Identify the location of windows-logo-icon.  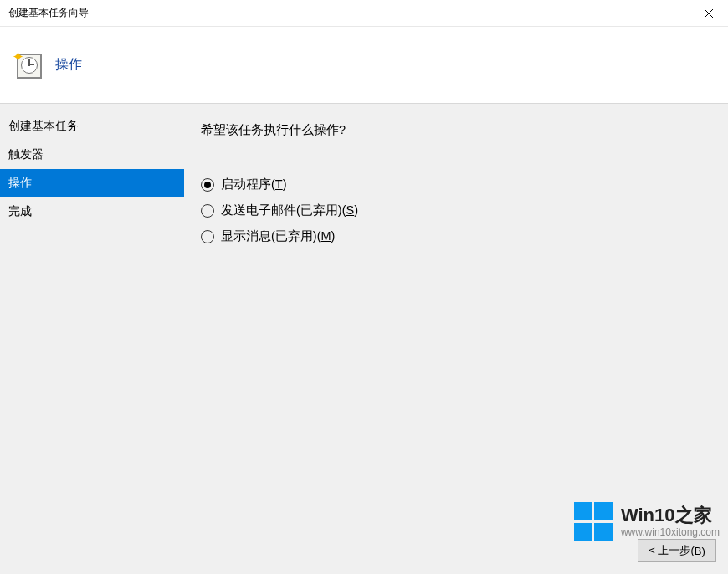
(593, 521).